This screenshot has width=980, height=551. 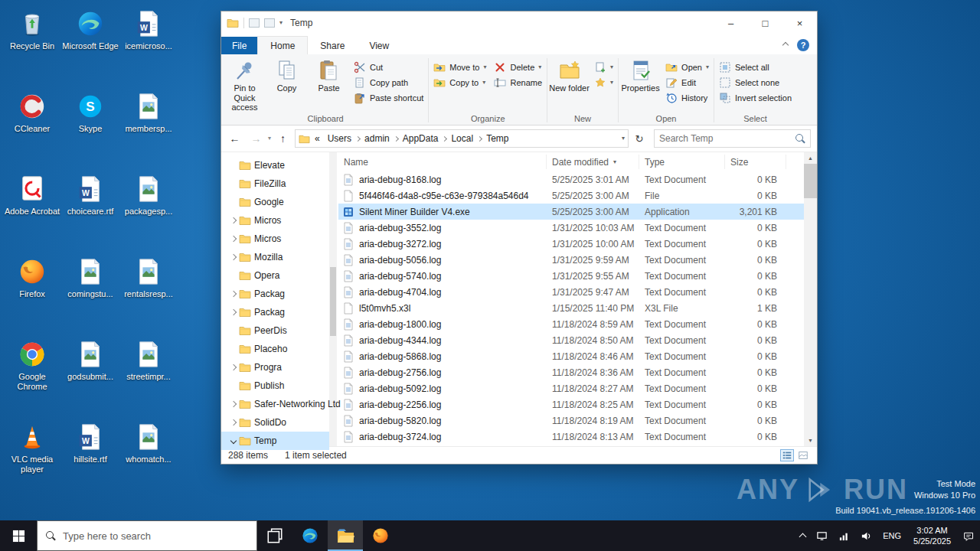 I want to click on up-button: ↑, so click(x=283, y=139).